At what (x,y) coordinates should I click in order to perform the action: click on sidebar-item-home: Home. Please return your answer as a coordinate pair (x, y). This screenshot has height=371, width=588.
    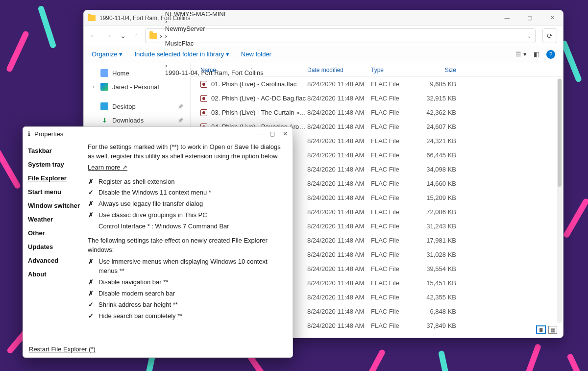
    Looking at the image, I should click on (137, 73).